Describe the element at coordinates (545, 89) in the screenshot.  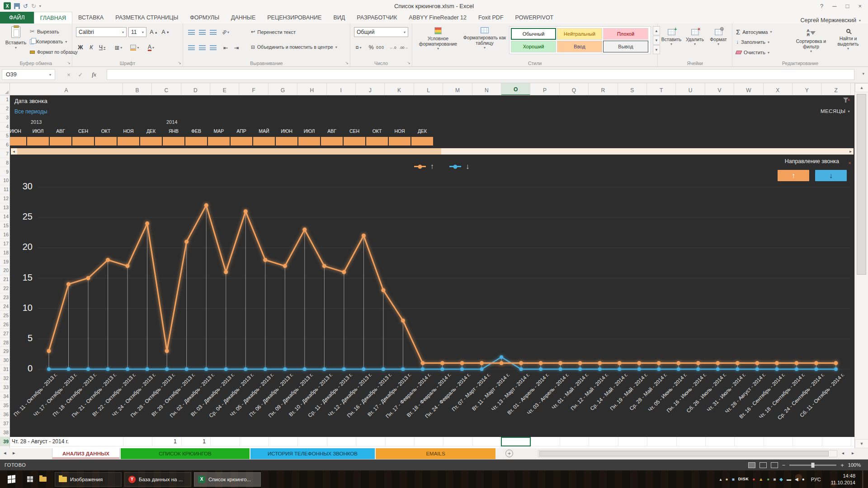
I see `column-header-p: P` at that location.